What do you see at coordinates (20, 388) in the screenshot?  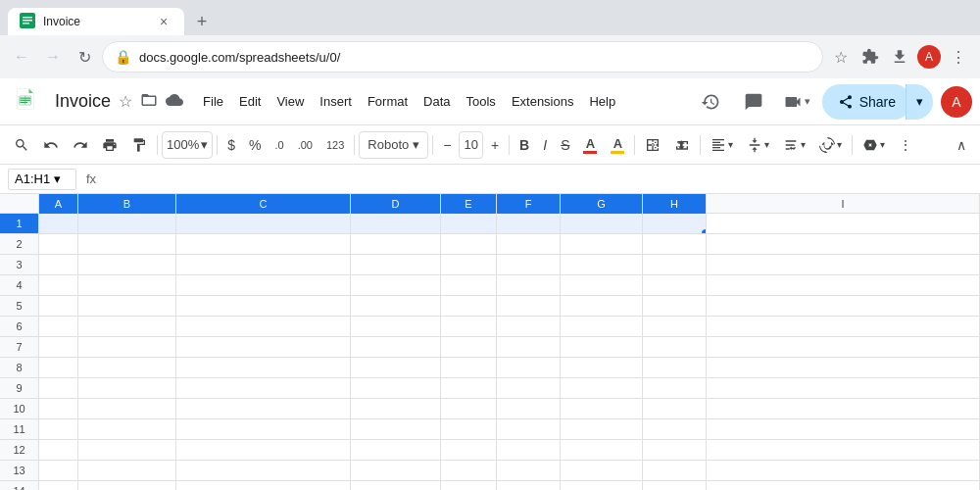 I see `row-header-9: 9` at bounding box center [20, 388].